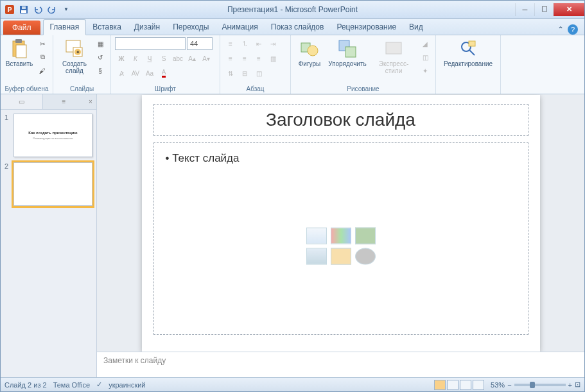  What do you see at coordinates (52, 10) in the screenshot?
I see `redo-icon` at bounding box center [52, 10].